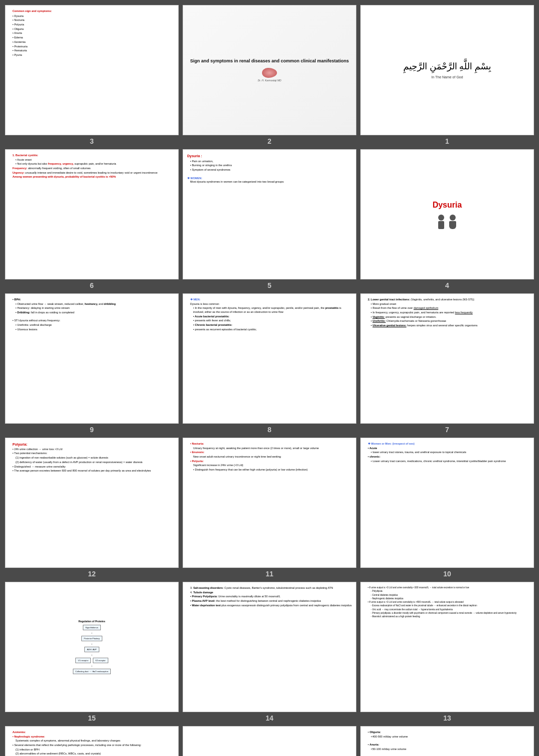 The width and height of the screenshot is (539, 756). What do you see at coordinates (449, 444) in the screenshot?
I see `slide10-heading: ❖ Women or Men: (irrespect of sex)` at bounding box center [449, 444].